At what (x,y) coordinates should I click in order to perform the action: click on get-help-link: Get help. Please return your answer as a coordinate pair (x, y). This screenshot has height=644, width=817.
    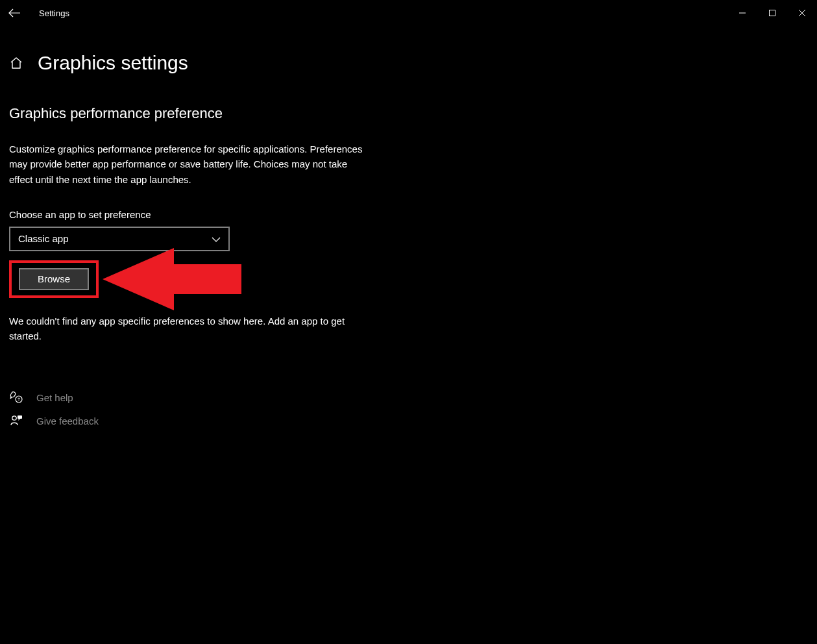
    Looking at the image, I should click on (408, 397).